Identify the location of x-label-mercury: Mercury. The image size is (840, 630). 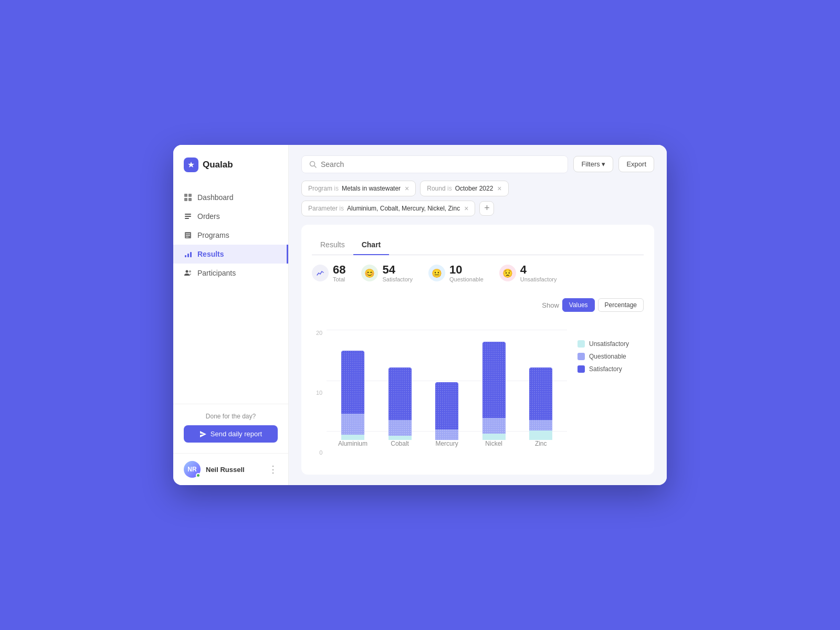
(447, 444).